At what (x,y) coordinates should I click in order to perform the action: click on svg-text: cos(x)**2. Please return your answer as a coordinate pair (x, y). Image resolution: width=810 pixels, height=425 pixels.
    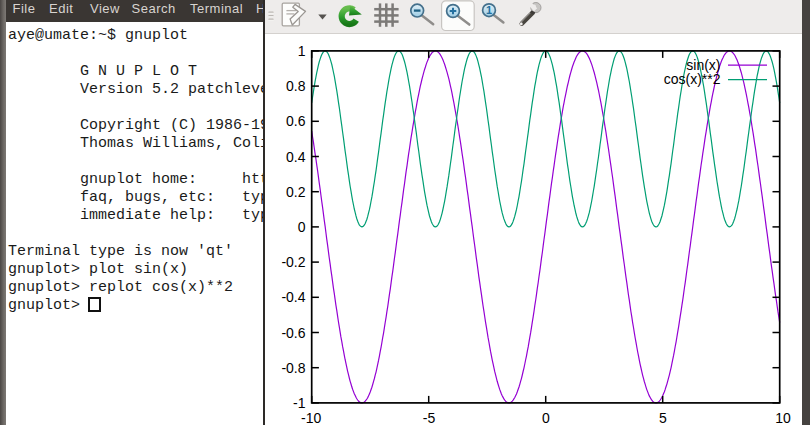
    Looking at the image, I should click on (692, 79).